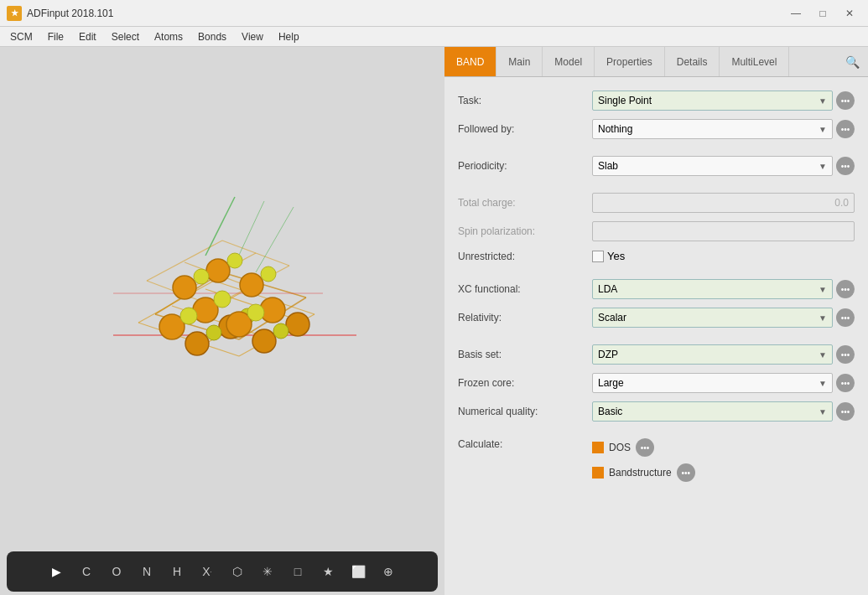  Describe the element at coordinates (525, 318) in the screenshot. I see `relativity-label: Relativity:` at that location.